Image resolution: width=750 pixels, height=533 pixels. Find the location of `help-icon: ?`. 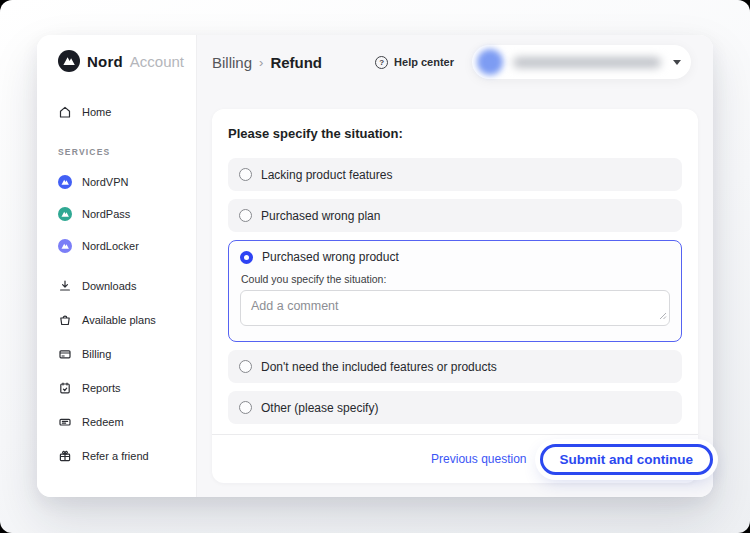

help-icon: ? is located at coordinates (382, 62).